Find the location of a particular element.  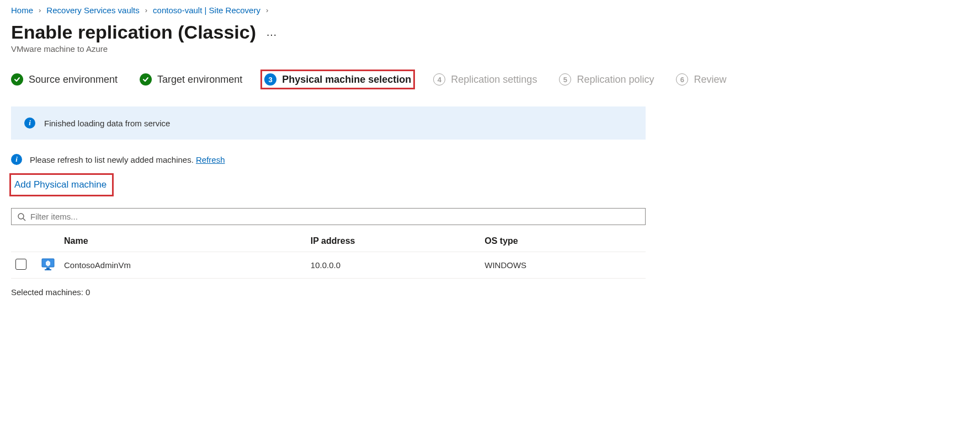

page-title: Enable replication (Classic) is located at coordinates (134, 32).